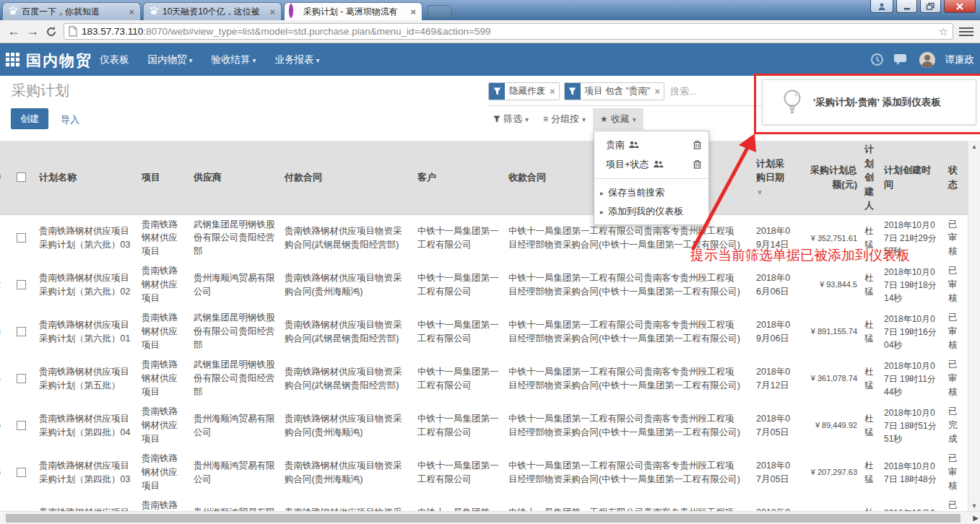  What do you see at coordinates (0, 284) in the screenshot?
I see `row-number: 2` at bounding box center [0, 284].